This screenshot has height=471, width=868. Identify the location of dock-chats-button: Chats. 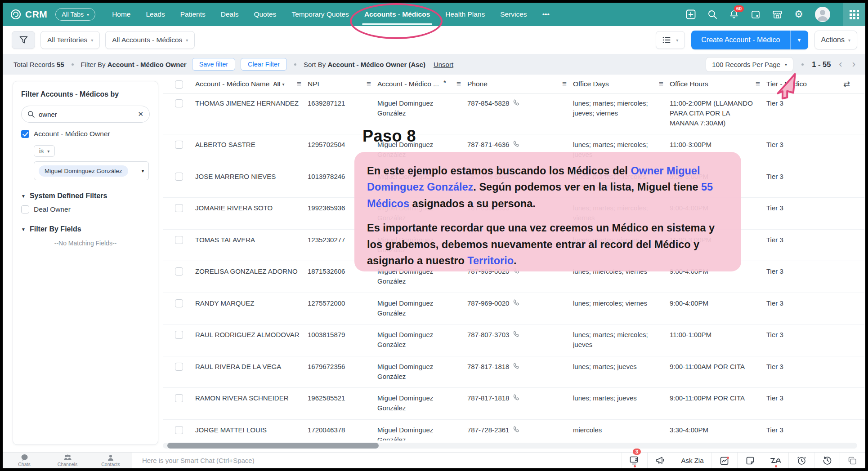
(24, 460).